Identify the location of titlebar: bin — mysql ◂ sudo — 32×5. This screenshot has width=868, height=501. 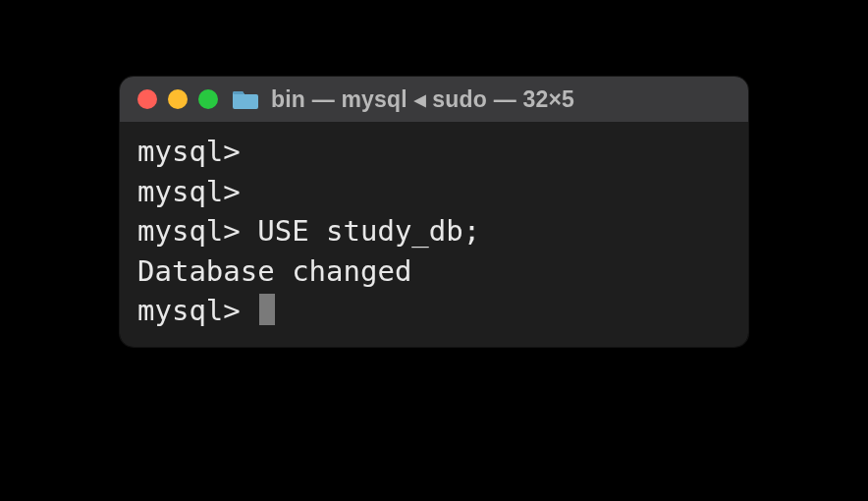
(434, 99).